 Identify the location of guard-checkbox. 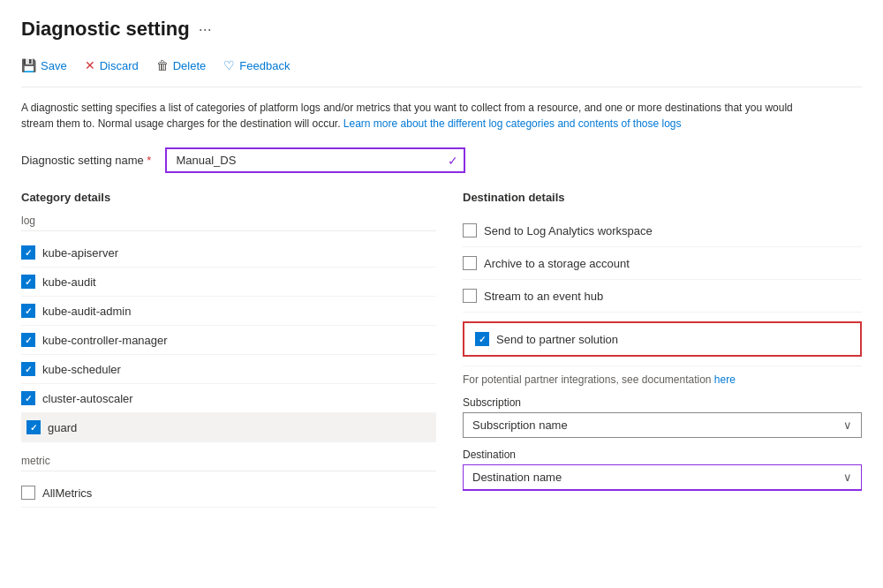
(34, 427).